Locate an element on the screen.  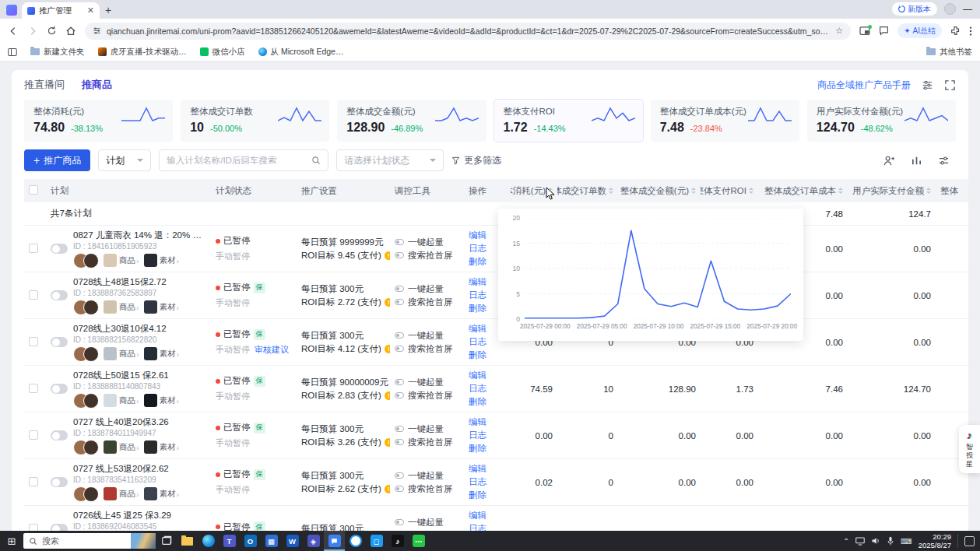
header-actions: 操作 is located at coordinates (487, 191).